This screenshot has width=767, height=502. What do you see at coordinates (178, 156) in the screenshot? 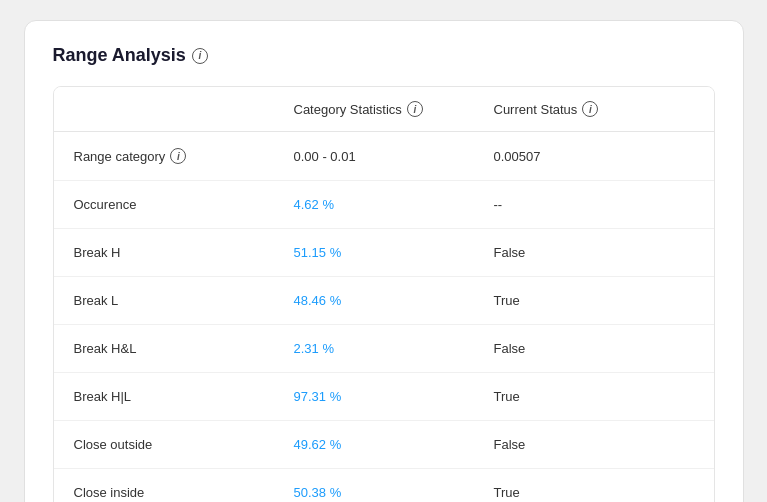
I see `row-info-icon: i` at bounding box center [178, 156].